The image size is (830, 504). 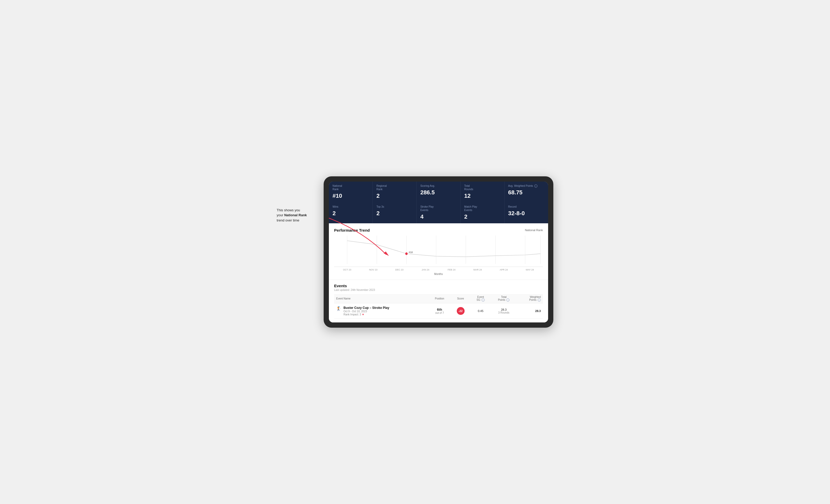 What do you see at coordinates (439, 285) in the screenshot?
I see `events-title: Events` at bounding box center [439, 285].